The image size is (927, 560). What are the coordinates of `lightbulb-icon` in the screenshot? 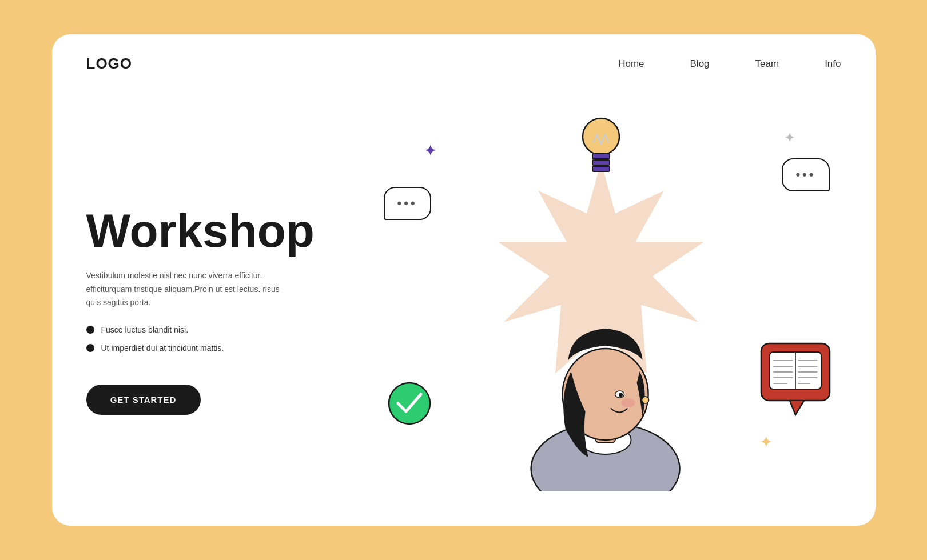 It's located at (601, 145).